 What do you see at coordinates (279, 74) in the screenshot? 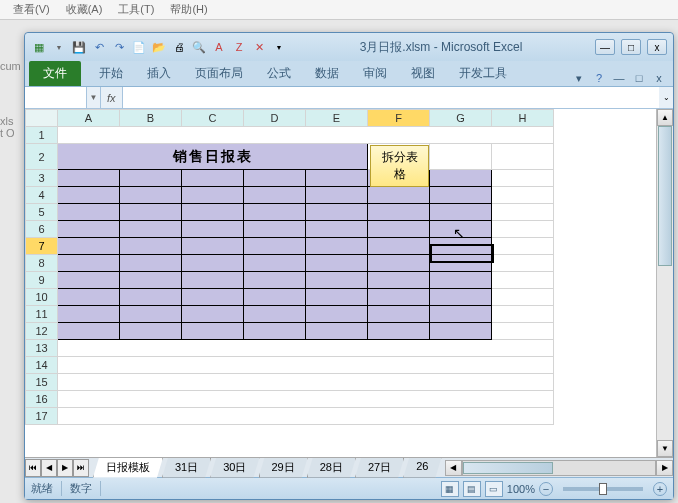
I see `tab-formula: 公式` at bounding box center [279, 74].